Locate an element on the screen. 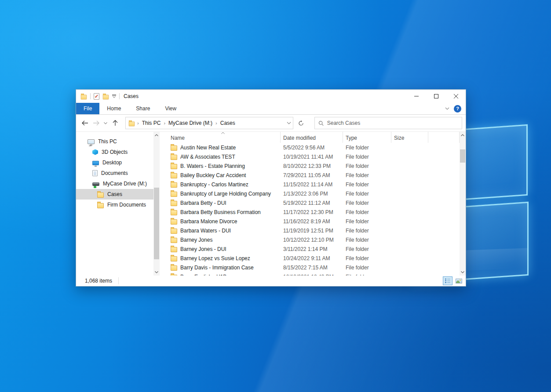 The width and height of the screenshot is (551, 392). documents-icon is located at coordinates (95, 173).